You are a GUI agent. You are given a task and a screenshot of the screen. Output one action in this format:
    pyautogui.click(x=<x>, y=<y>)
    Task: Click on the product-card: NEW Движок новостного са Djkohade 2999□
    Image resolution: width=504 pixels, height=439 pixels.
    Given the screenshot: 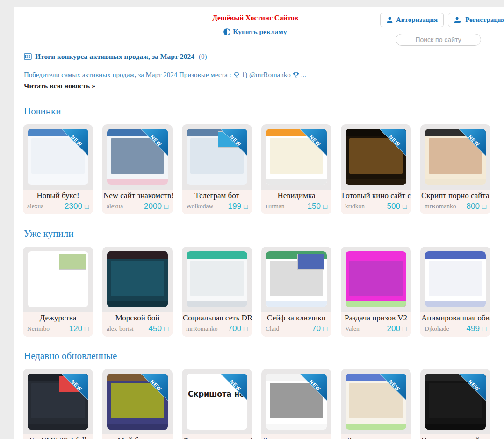 What is the action you would take?
    pyautogui.click(x=296, y=404)
    